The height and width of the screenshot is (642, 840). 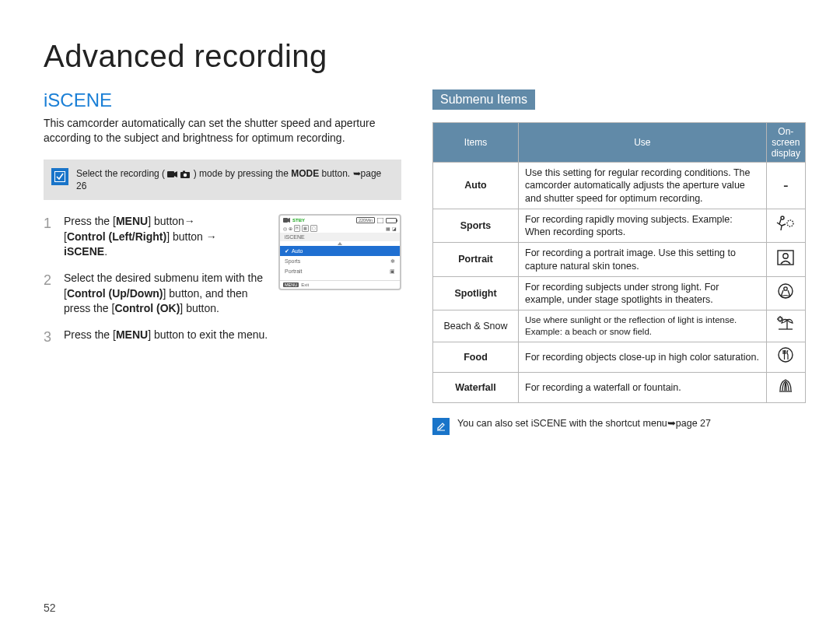 What do you see at coordinates (786, 388) in the screenshot?
I see `waterfall-icon` at bounding box center [786, 388].